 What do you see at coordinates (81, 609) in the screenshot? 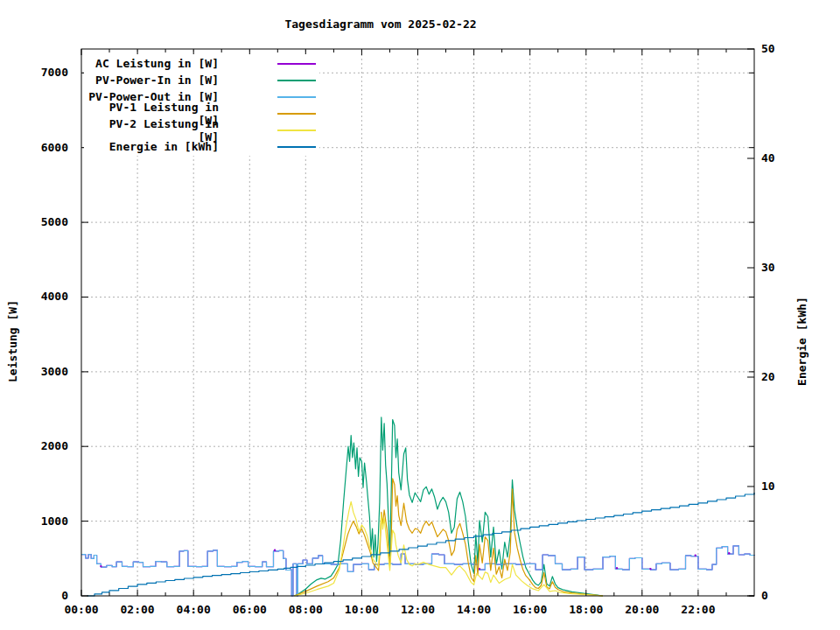
I see `x-tick-label: 00:00` at bounding box center [81, 609].